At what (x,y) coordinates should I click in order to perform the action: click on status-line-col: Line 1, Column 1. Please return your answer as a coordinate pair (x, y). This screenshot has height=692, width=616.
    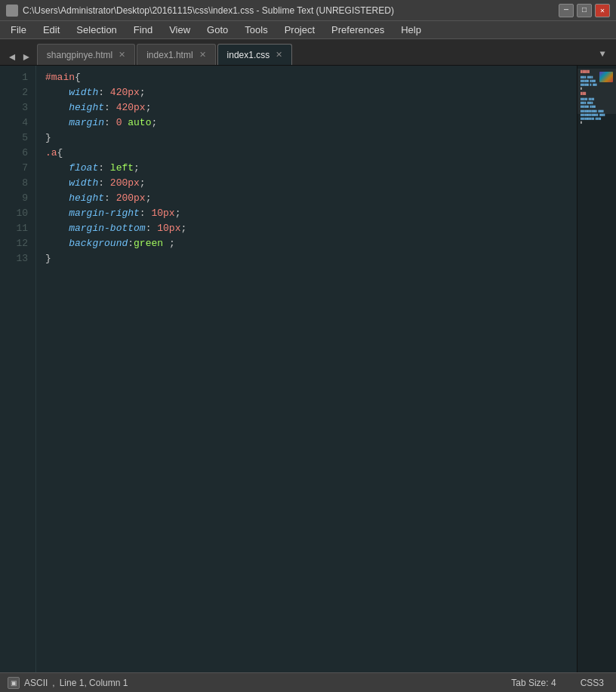
    Looking at the image, I should click on (94, 683).